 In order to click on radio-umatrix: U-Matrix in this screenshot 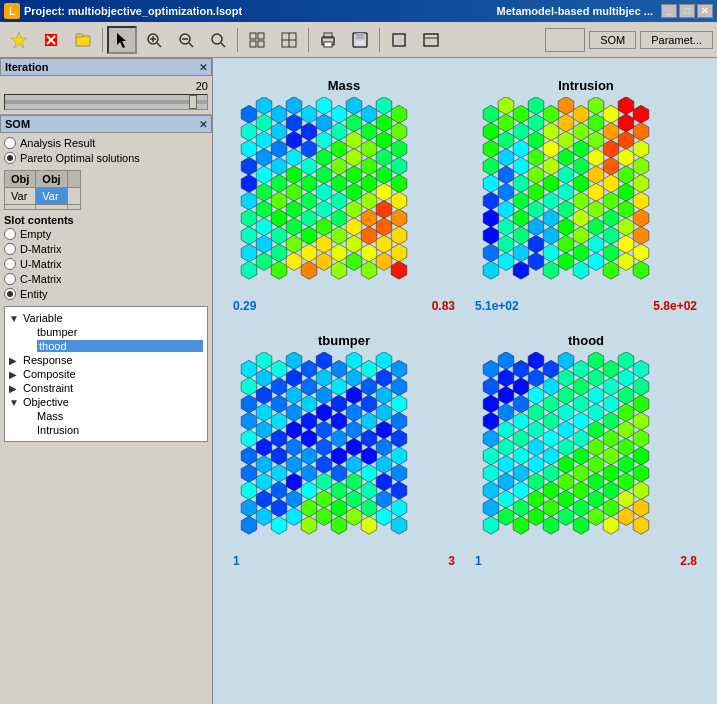, I will do `click(106, 264)`.